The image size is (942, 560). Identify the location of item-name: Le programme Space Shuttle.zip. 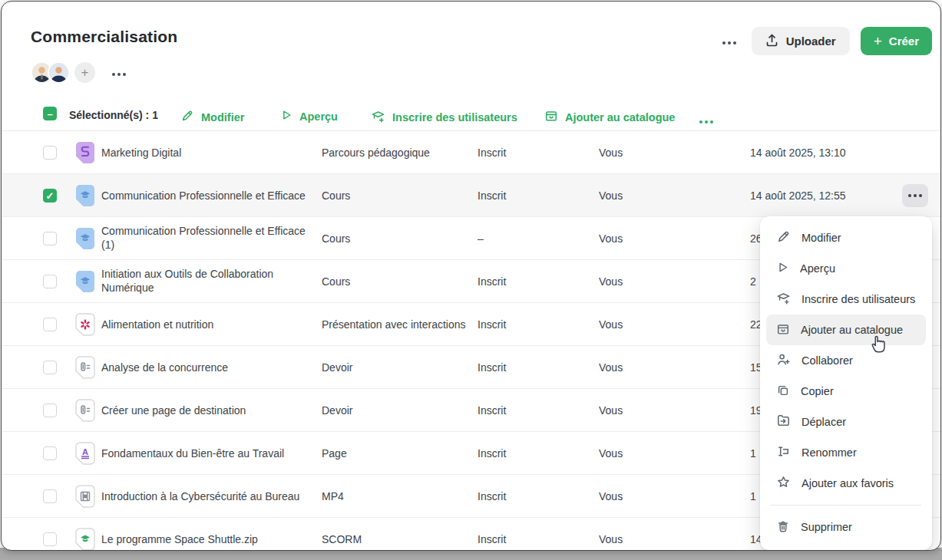
(209, 539).